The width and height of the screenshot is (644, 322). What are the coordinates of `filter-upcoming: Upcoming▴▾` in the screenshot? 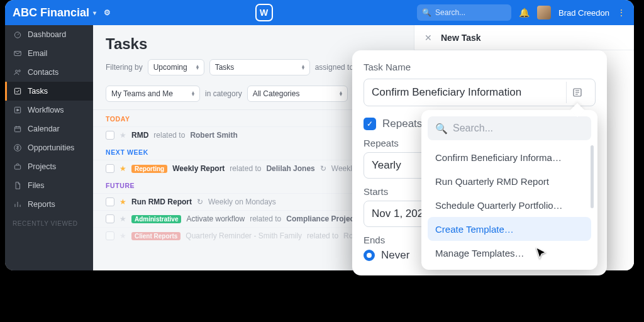 It's located at (176, 67).